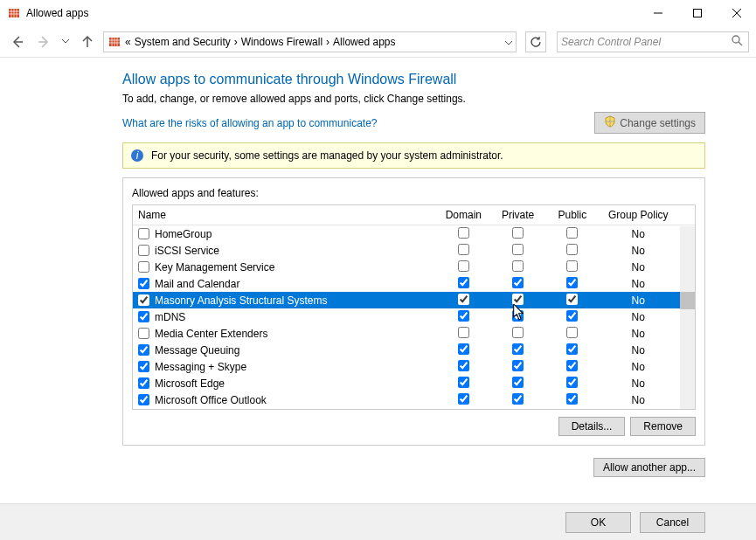 This screenshot has height=540, width=756. I want to click on up-button, so click(87, 42).